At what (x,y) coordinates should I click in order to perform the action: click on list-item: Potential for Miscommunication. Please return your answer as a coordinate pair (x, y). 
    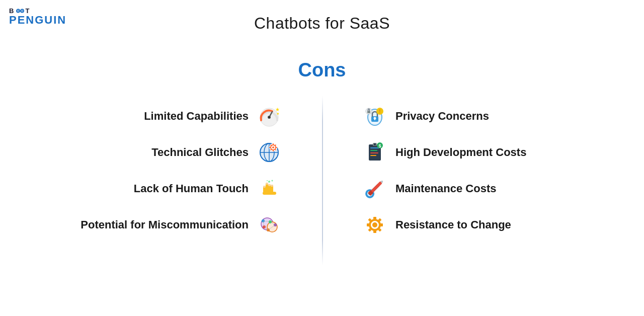
    Looking at the image, I should click on (181, 225).